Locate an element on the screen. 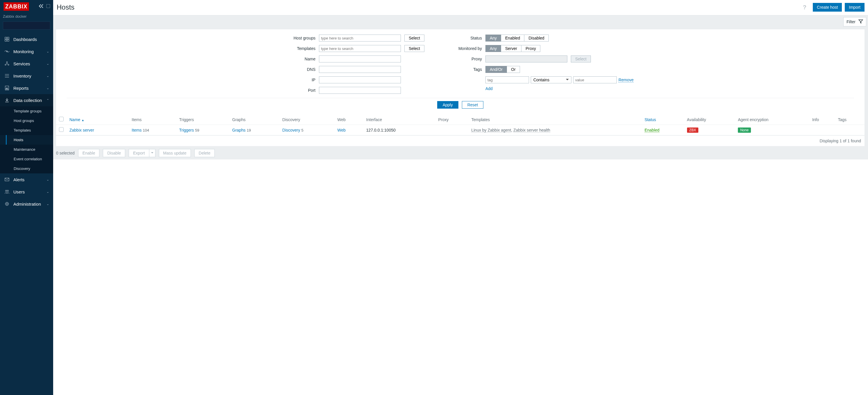 This screenshot has width=868, height=395. availability-badge: ZBX is located at coordinates (693, 130).